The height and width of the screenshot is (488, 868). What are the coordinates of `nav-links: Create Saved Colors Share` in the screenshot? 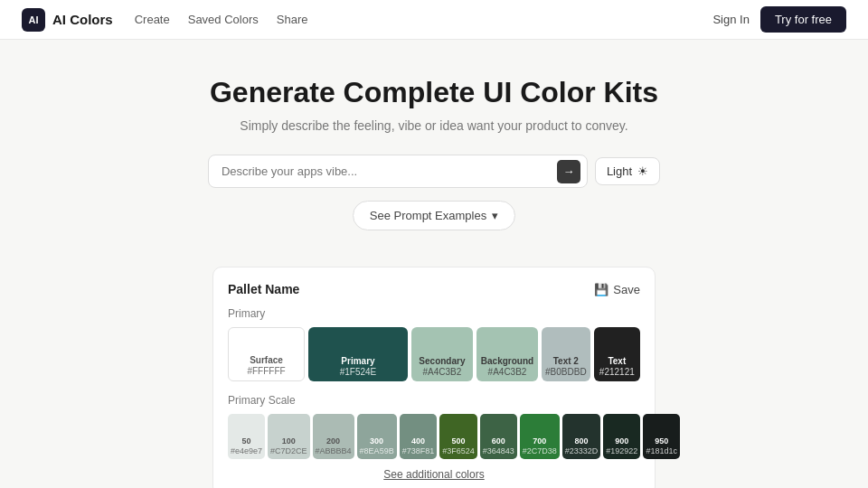 It's located at (222, 20).